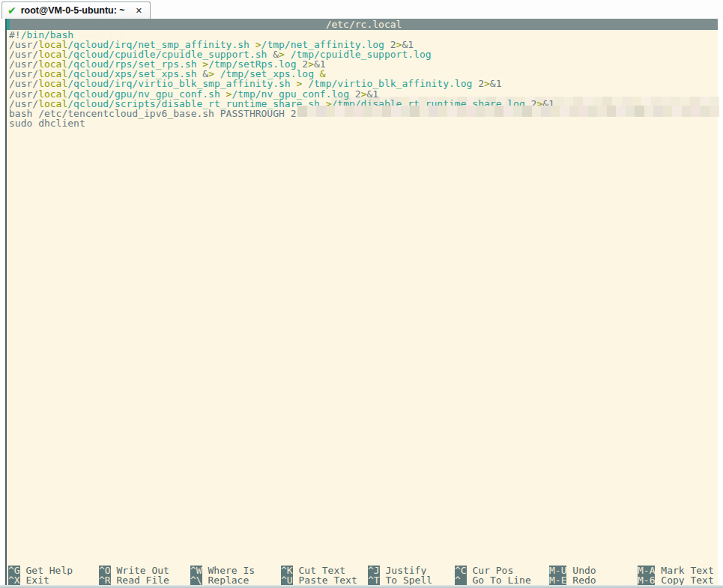 The width and height of the screenshot is (723, 588). I want to click on nano-shortcut: ^X Exit, so click(54, 580).